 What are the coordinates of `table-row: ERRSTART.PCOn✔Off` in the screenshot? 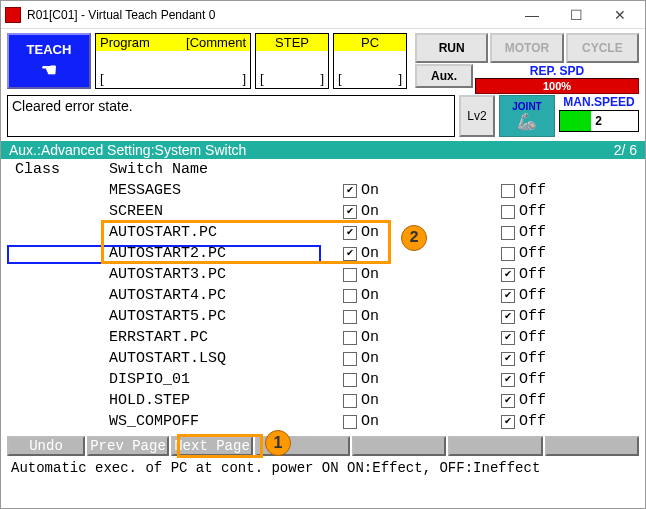 It's located at (330, 338).